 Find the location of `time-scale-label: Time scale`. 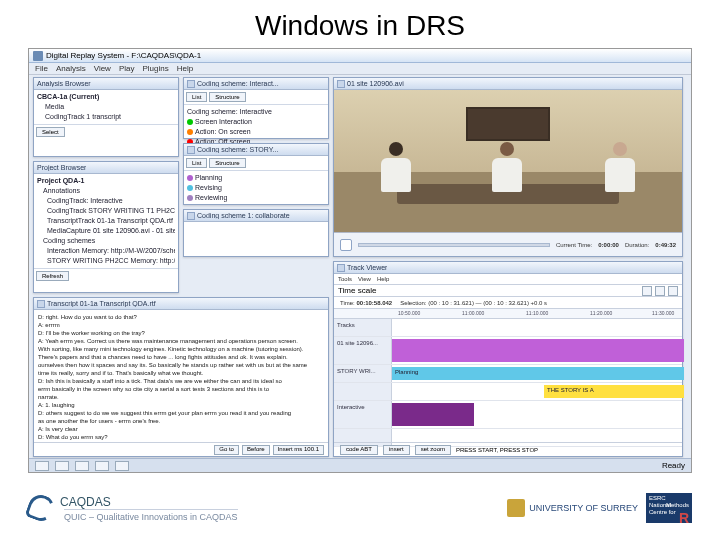

time-scale-label: Time scale is located at coordinates (357, 290).